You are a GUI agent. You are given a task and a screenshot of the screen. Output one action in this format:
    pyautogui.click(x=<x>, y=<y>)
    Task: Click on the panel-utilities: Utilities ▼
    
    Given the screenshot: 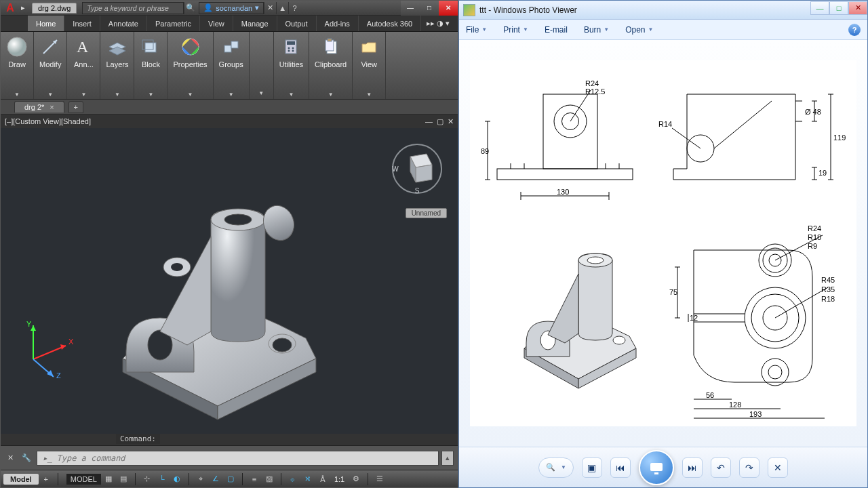 What is the action you would take?
    pyautogui.click(x=292, y=65)
    